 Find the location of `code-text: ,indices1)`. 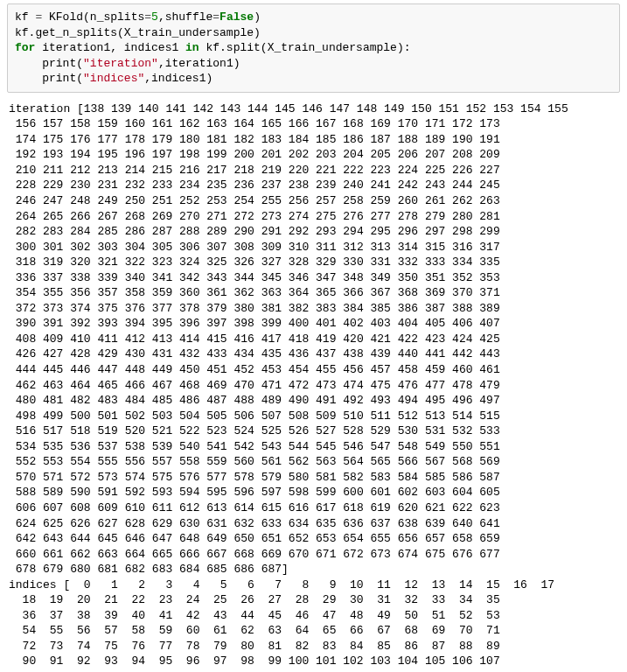

code-text: ,indices1) is located at coordinates (178, 79).